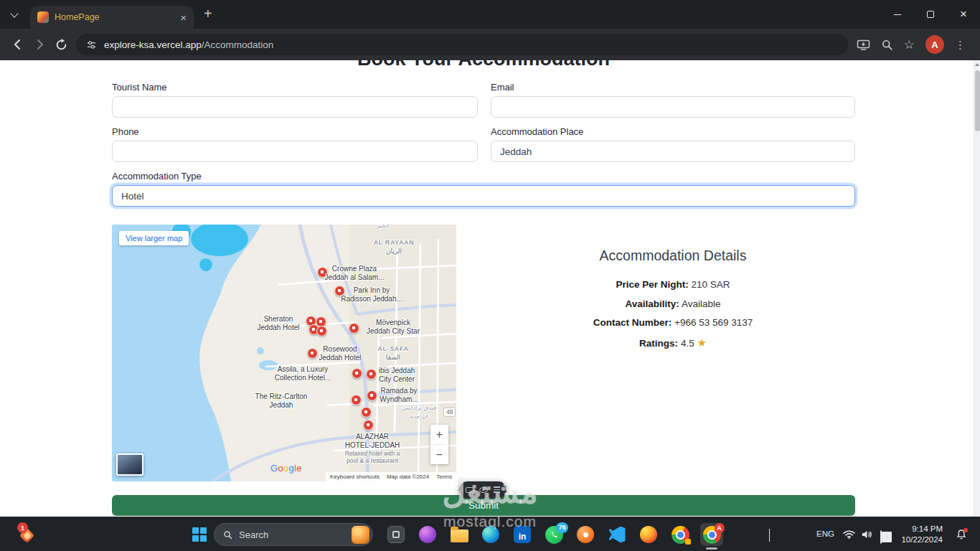 This screenshot has height=551, width=980. I want to click on keyboard-shortcuts-link: Keyboard shortcuts, so click(354, 476).